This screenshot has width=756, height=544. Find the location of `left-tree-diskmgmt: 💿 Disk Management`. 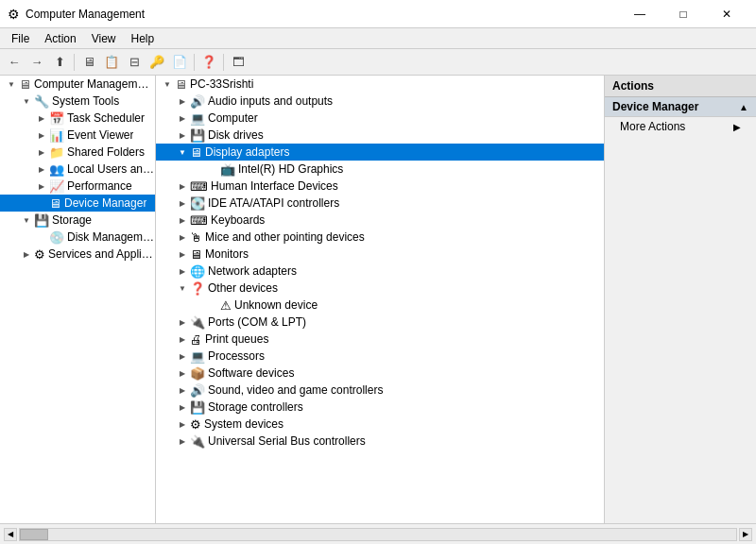

left-tree-diskmgmt: 💿 Disk Management is located at coordinates (77, 237).